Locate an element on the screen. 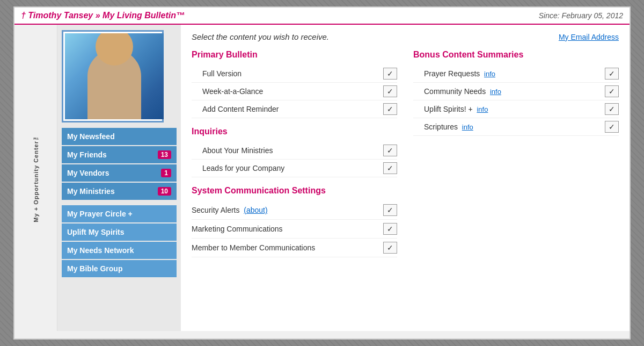 The image size is (644, 346). content-subtitle: Select the content you wish to receive. is located at coordinates (260, 37).